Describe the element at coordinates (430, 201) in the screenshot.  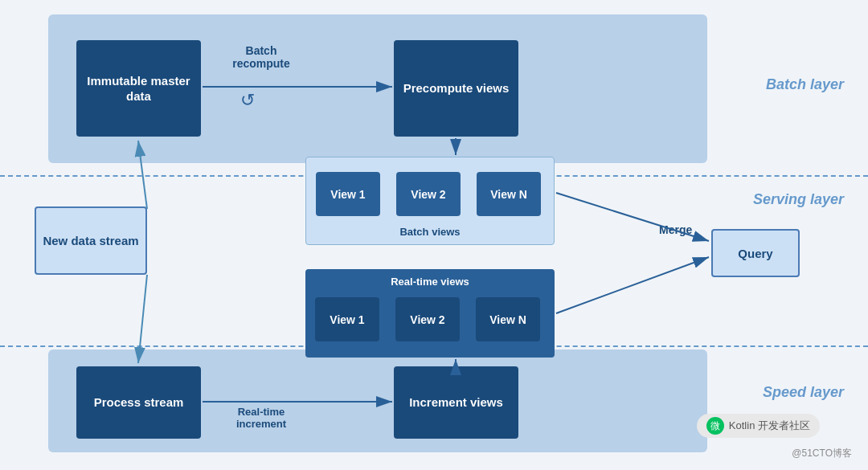
I see `batch-views-container: View 1 View 2 View N Batch views` at that location.